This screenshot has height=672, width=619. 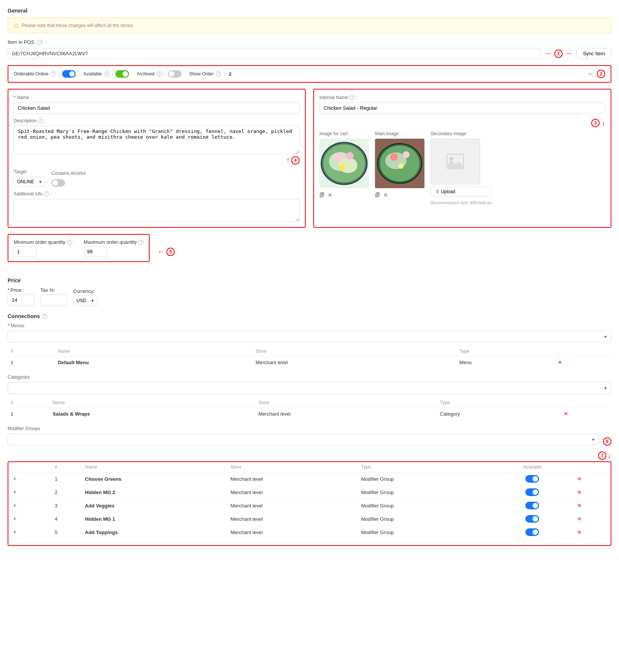 I want to click on price-label-row: * Price :, so click(x=21, y=290).